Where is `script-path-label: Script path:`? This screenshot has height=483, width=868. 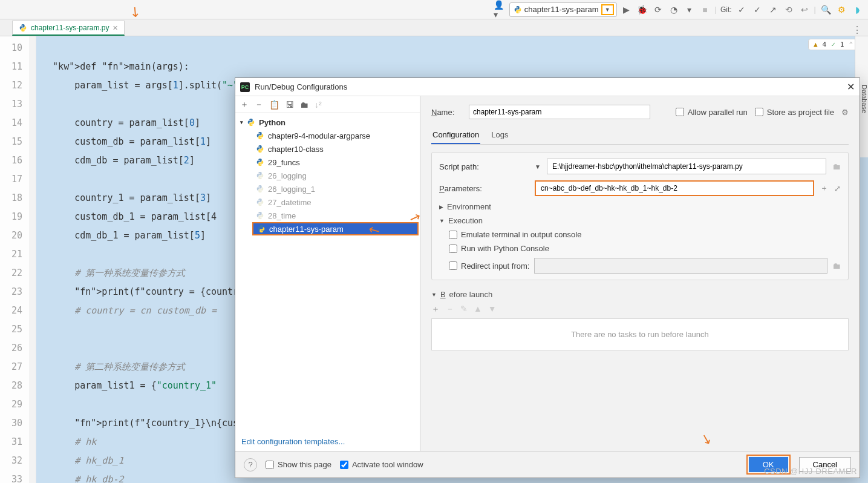
script-path-label: Script path: is located at coordinates (484, 167).